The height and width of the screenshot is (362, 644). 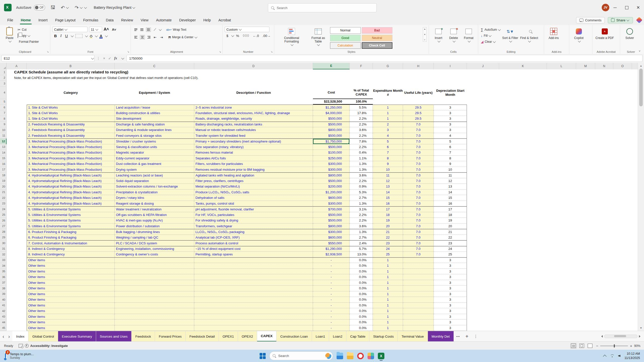 I want to click on create-pdf-button: ACreate a PDF, so click(x=605, y=33).